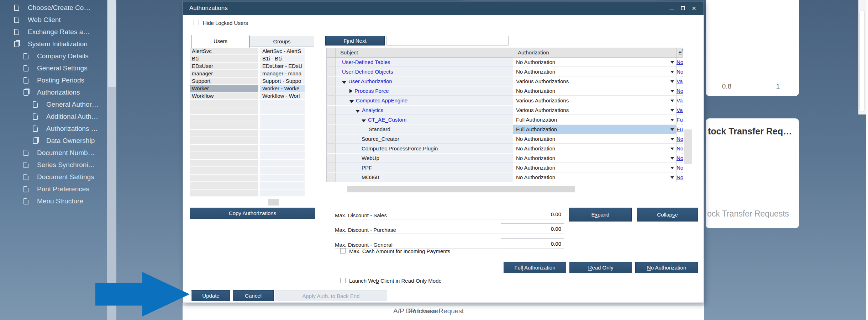 The width and height of the screenshot is (868, 320). I want to click on user-name-cell: manager - mana, so click(283, 74).